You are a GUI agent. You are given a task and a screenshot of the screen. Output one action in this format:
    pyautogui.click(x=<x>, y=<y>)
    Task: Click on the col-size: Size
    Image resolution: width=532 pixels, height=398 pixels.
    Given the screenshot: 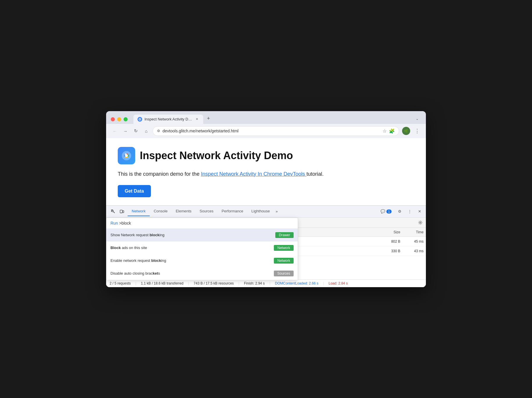 What is the action you would take?
    pyautogui.click(x=391, y=232)
    